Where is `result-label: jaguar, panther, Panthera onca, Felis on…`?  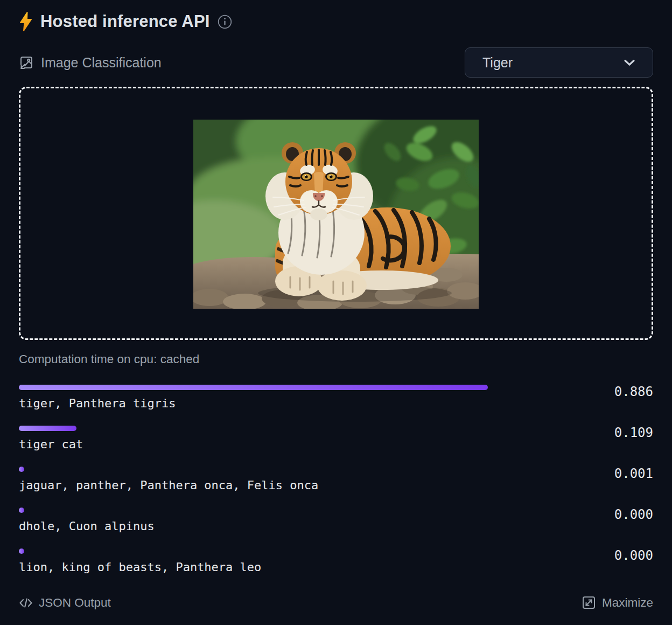
result-label: jaguar, panther, Panthera onca, Felis on… is located at coordinates (284, 485).